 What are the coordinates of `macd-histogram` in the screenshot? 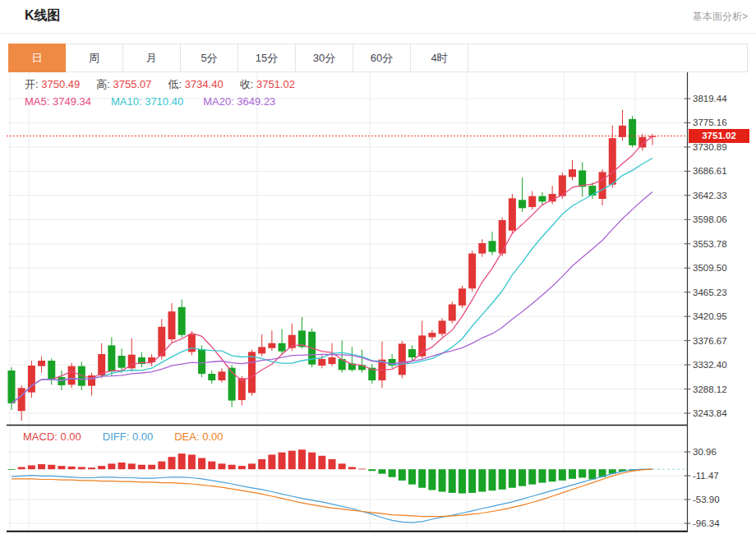 It's located at (327, 472).